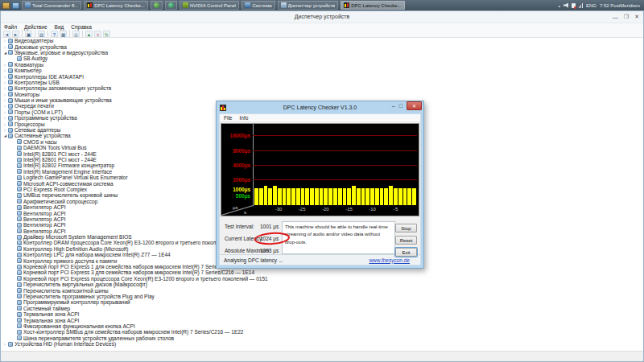 The image size is (644, 362). I want to click on tree-item: ▷Контроллеры IDE ATA/ATAPI, so click(322, 76).